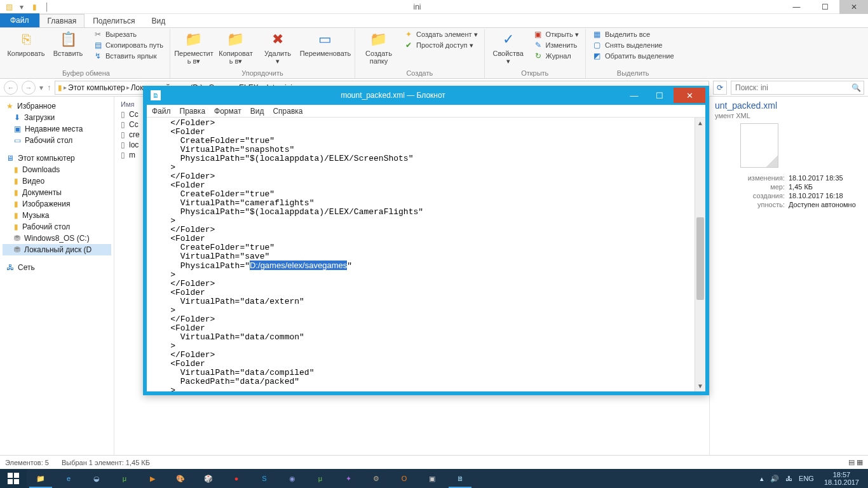  Describe the element at coordinates (508, 47) in the screenshot. I see `properties-button: ✓Свойства ▾` at that location.